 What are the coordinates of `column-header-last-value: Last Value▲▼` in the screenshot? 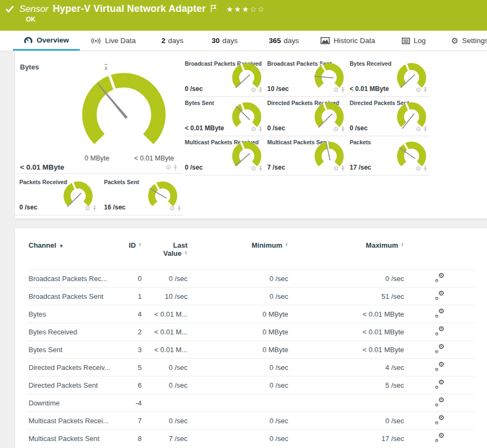 It's located at (165, 255).